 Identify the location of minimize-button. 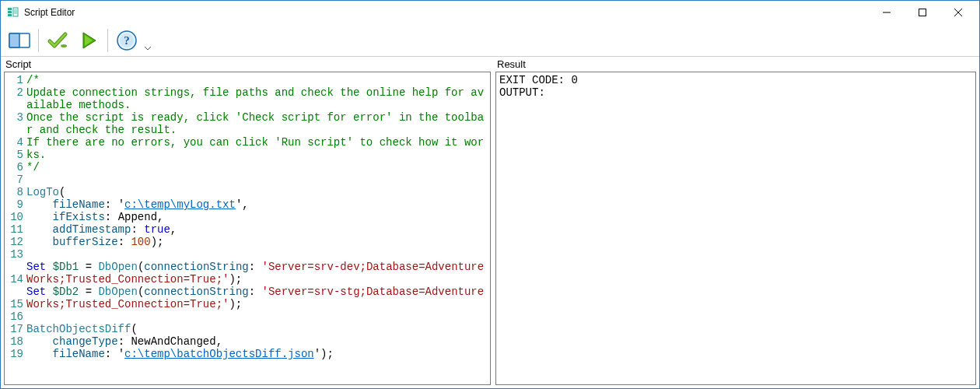
(887, 12).